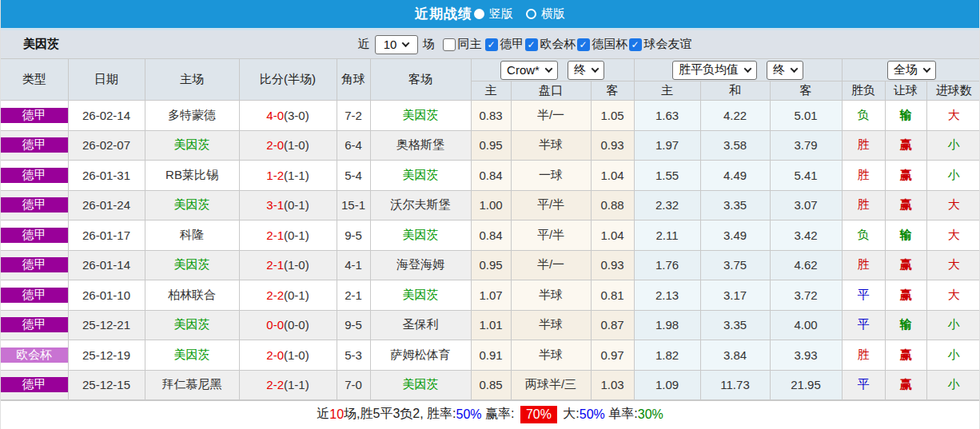  I want to click on average-time-select: 终, so click(785, 70).